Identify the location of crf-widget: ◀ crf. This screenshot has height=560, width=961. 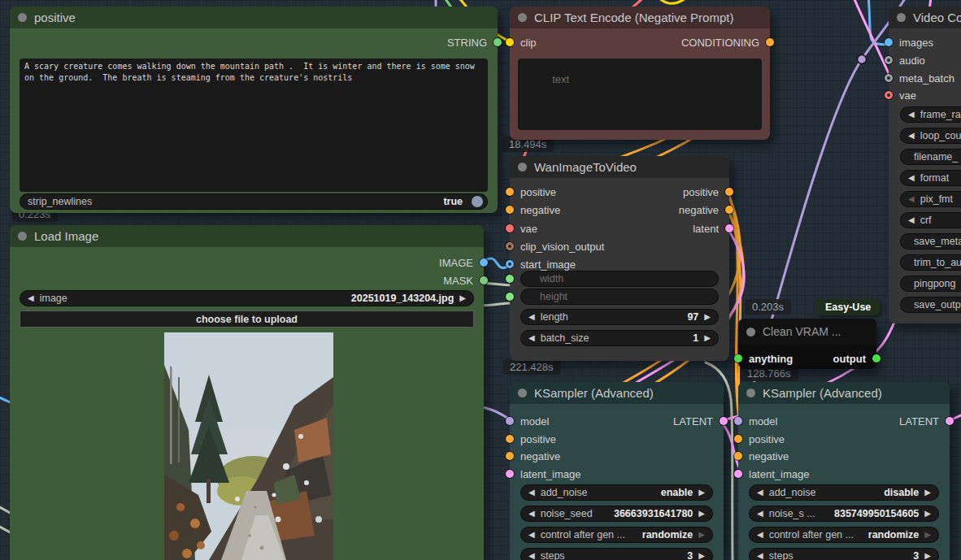
(930, 220).